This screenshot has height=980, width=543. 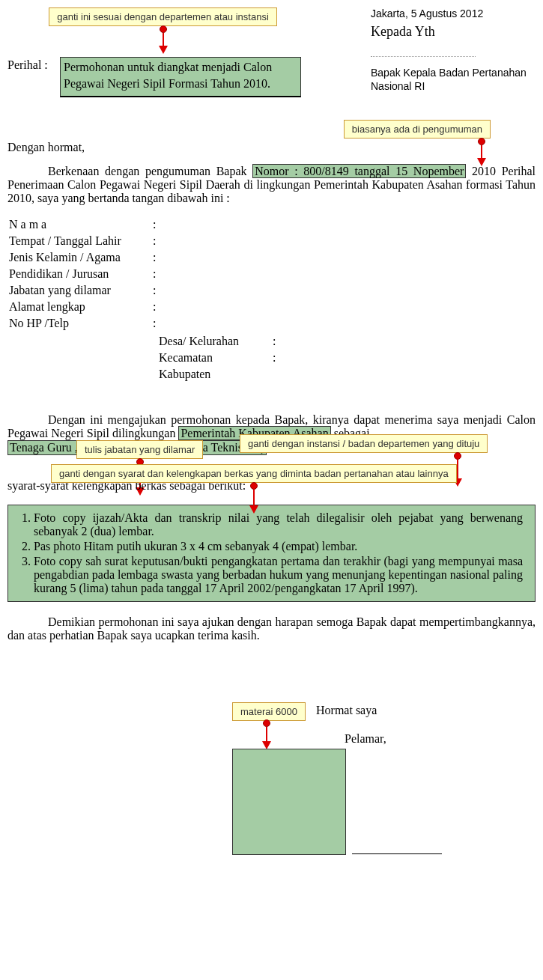 What do you see at coordinates (163, 16) in the screenshot?
I see `callout-dept: ganti ini sesuai dengan departemen atau …` at bounding box center [163, 16].